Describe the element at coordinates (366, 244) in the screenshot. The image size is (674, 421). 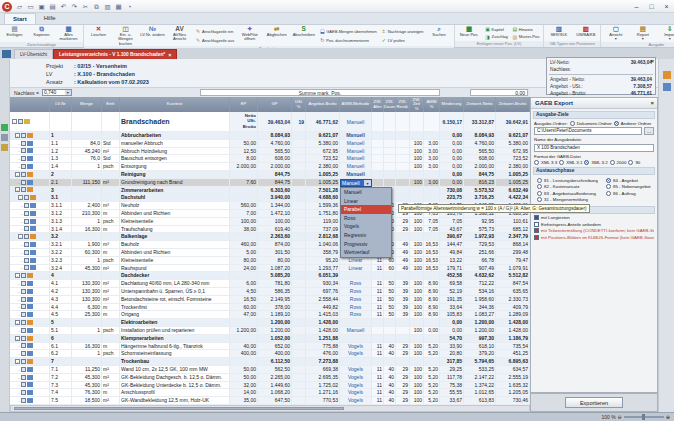
I see `dropdown-item-progressiv: Progressiv` at that location.